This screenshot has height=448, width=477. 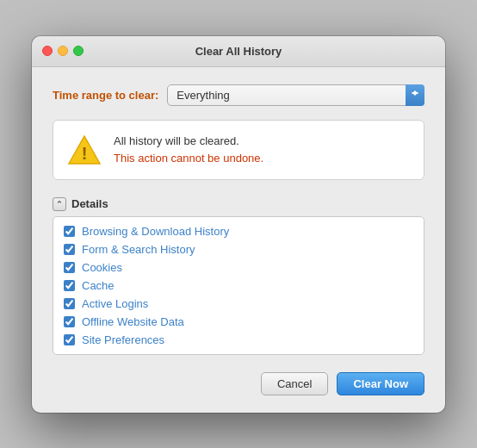 I want to click on item-label-cache: Cache, so click(x=98, y=286).